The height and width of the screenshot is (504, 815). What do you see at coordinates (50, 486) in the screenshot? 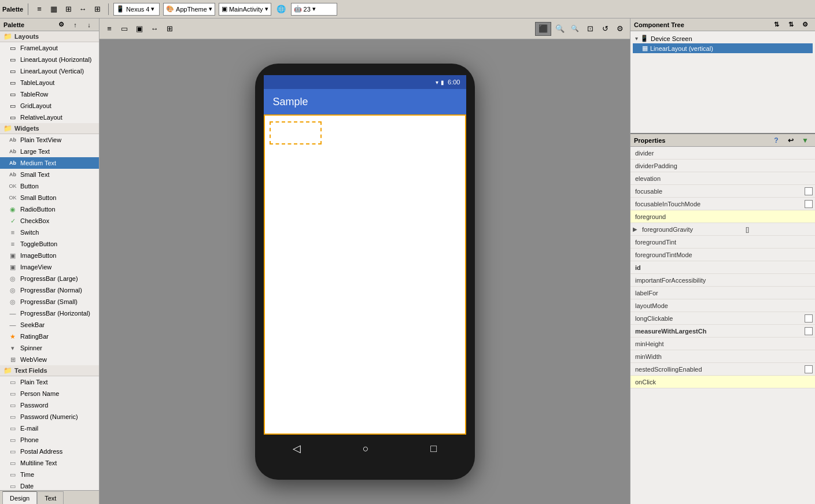
I see `palette-item-date: ▭ Date` at bounding box center [50, 486].